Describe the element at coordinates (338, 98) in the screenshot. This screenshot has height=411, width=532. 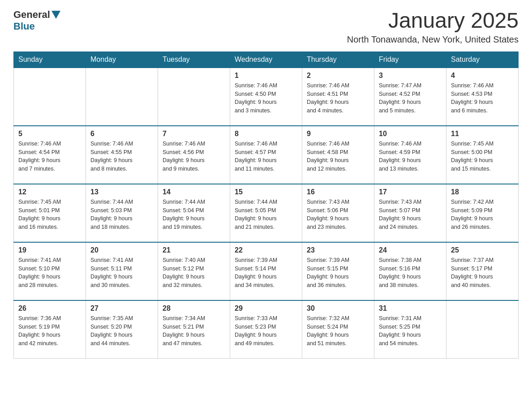
I see `day-info: Sunrise: 7:46 AM Sunset: 4:51 PM Dayligh…` at that location.